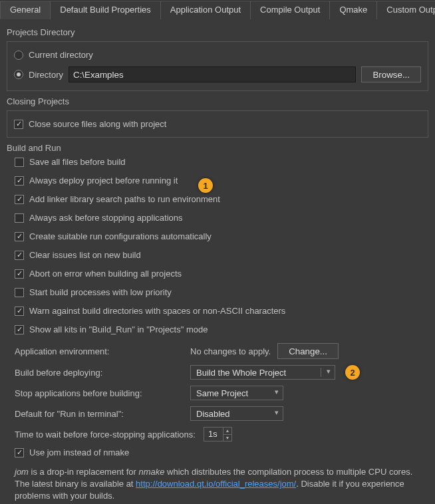 This screenshot has height=504, width=435. I want to click on checkbox-br-8-label: Warn against build directories with spac…, so click(157, 311).